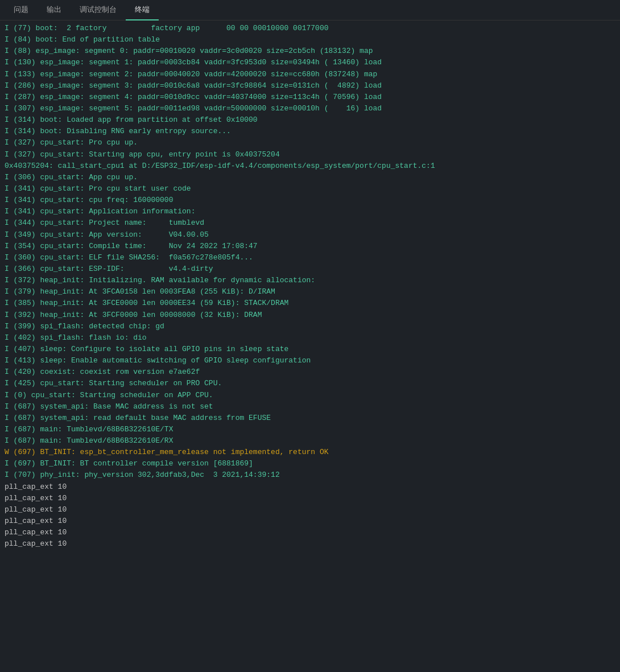 This screenshot has height=672, width=620. I want to click on terminal-line: I (287) esp_image: segment 4: paddr=0010…, so click(310, 97).